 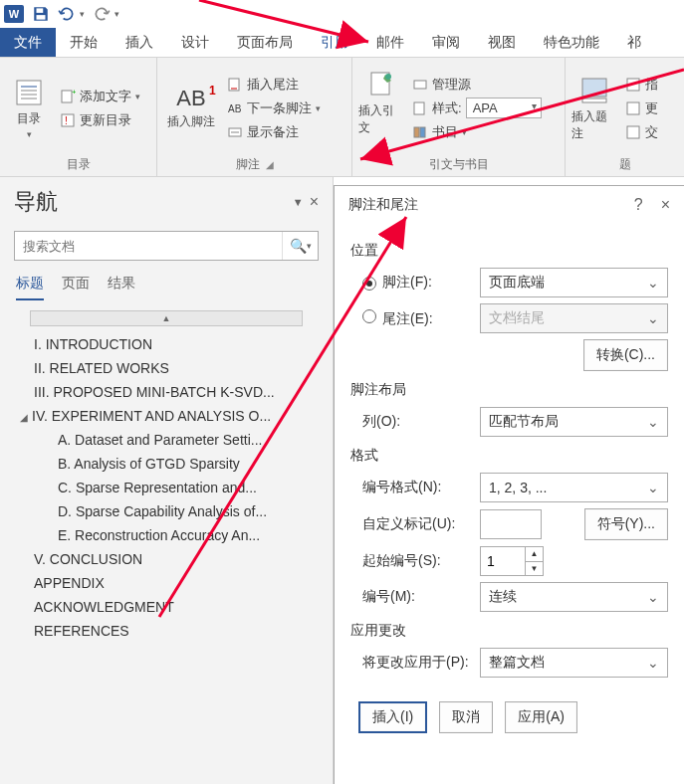 What do you see at coordinates (84, 42) in the screenshot?
I see `tab-home: 开始` at bounding box center [84, 42].